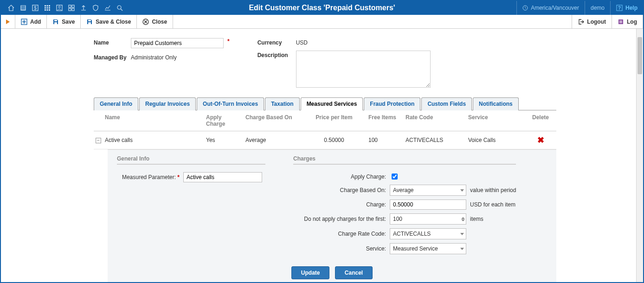 This screenshot has width=644, height=283. Describe the element at coordinates (223, 177) in the screenshot. I see `measured-param-field` at that location.